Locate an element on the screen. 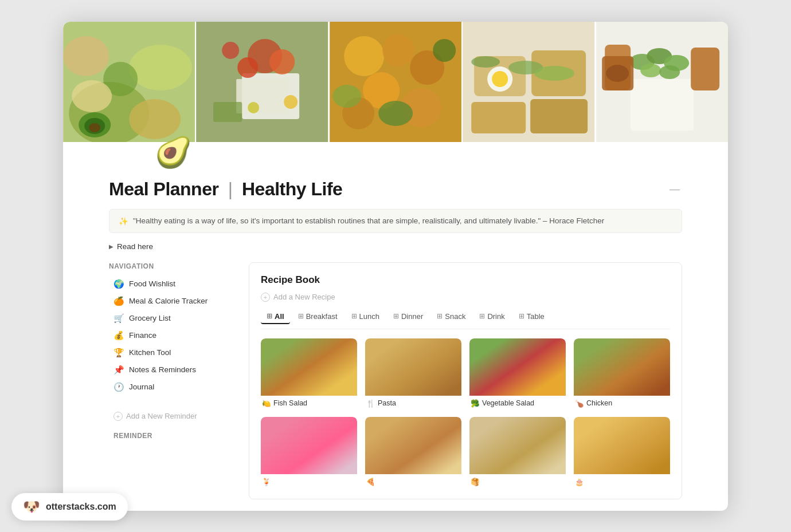 The image size is (791, 532). recipe-card-1: 🍴 Pasta is located at coordinates (413, 373).